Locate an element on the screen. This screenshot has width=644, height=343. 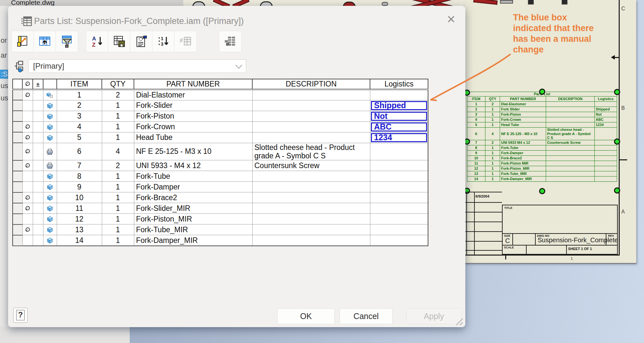
manual-change-box: Shipped is located at coordinates (399, 106).